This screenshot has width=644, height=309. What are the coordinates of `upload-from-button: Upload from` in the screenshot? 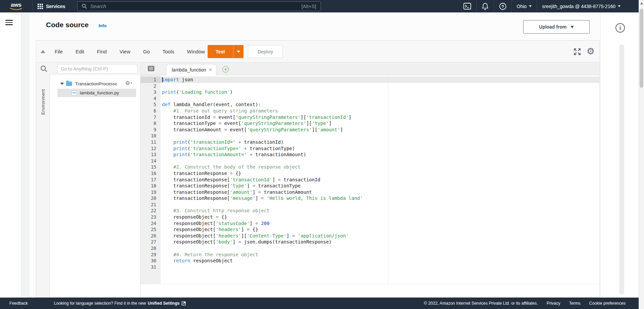 It's located at (556, 27).